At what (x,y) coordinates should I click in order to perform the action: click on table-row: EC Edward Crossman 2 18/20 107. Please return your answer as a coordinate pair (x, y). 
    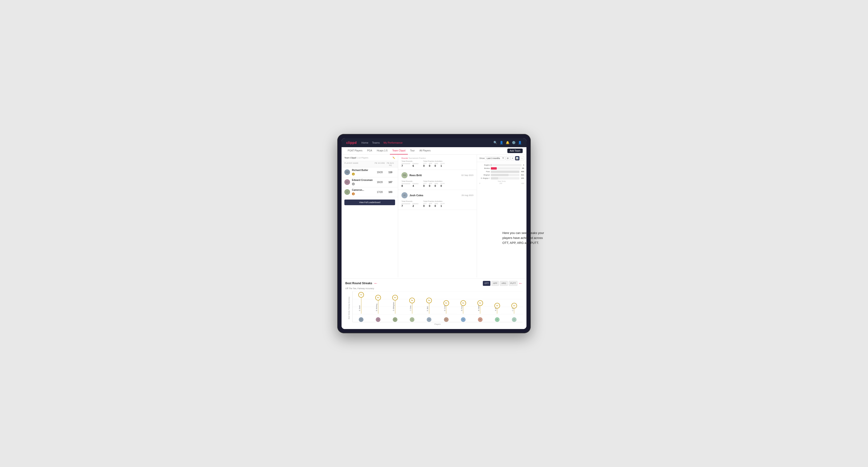
    Looking at the image, I should click on (370, 182).